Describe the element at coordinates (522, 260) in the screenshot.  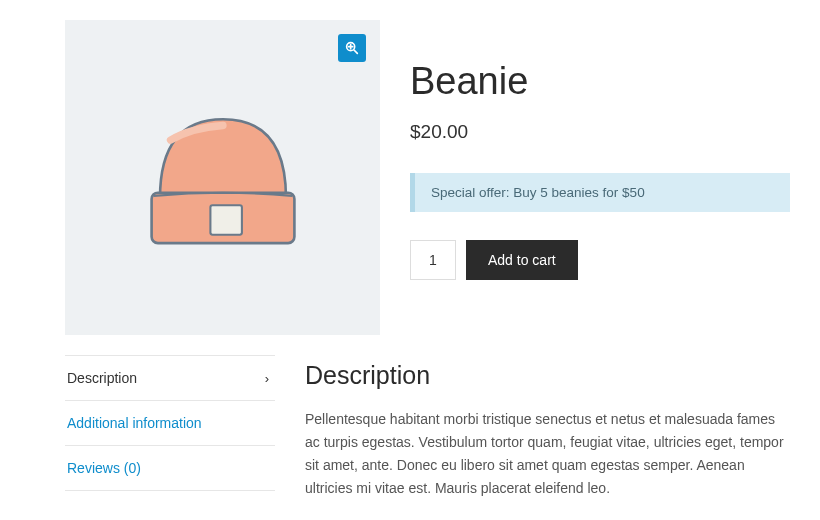
I see `add-to-cart-button: Add to cart` at that location.